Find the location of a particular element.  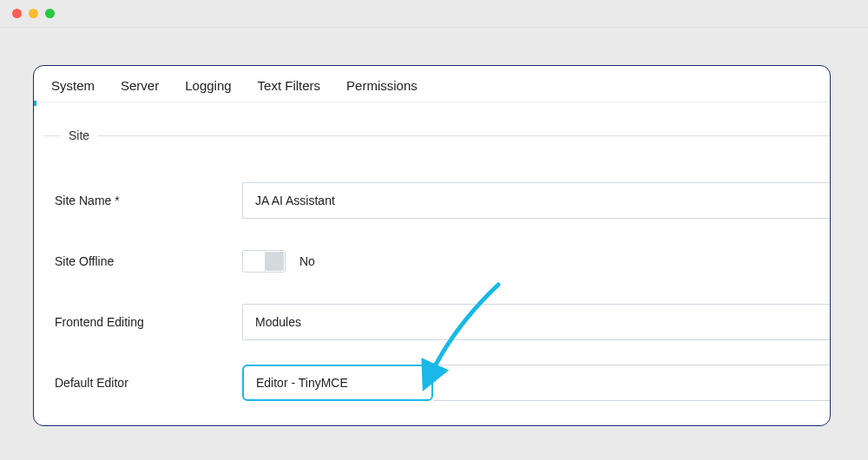

tab-text-filters: Text Filters is located at coordinates (290, 85).